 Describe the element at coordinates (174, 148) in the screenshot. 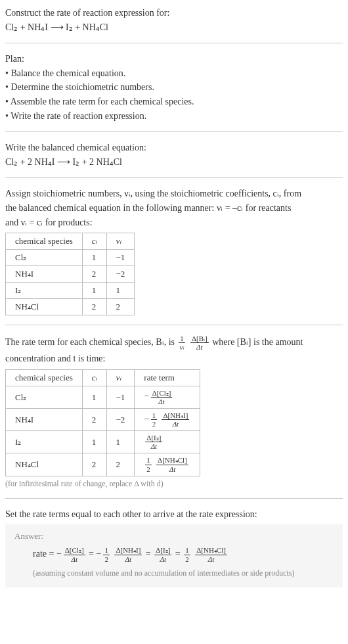

I see `balanced-title: Write the balanced chemical equation:` at that location.